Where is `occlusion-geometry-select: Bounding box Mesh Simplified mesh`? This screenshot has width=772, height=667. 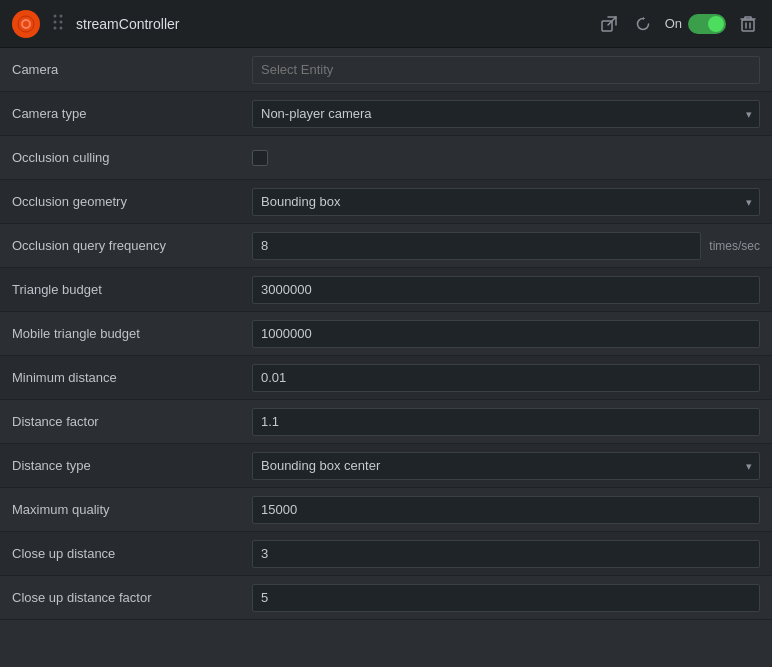
occlusion-geometry-select: Bounding box Mesh Simplified mesh is located at coordinates (506, 202).